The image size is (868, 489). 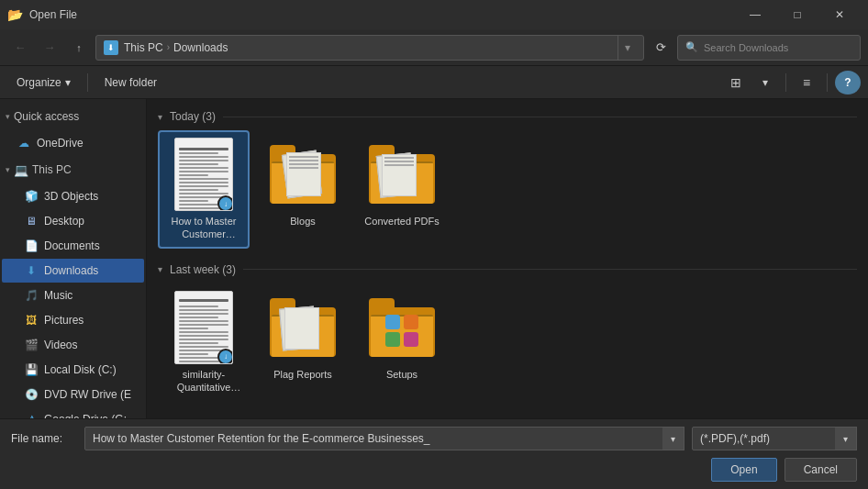 What do you see at coordinates (692, 48) in the screenshot?
I see `search-icon: 🔍` at bounding box center [692, 48].